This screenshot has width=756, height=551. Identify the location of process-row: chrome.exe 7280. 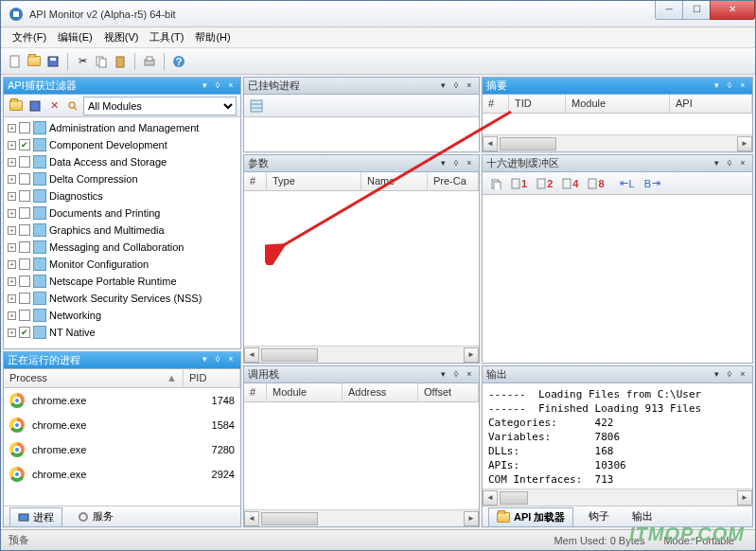
(122, 450).